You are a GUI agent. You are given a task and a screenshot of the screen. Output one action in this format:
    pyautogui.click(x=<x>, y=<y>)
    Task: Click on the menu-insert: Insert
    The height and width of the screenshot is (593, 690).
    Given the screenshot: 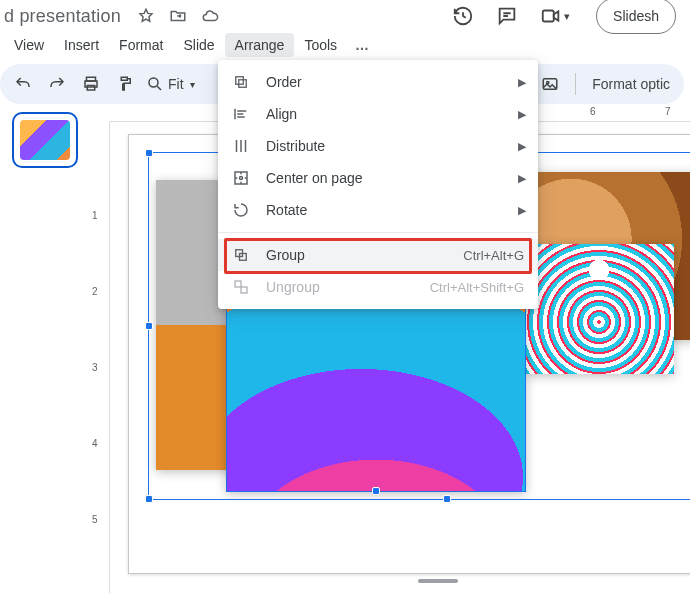 What is the action you would take?
    pyautogui.click(x=82, y=45)
    